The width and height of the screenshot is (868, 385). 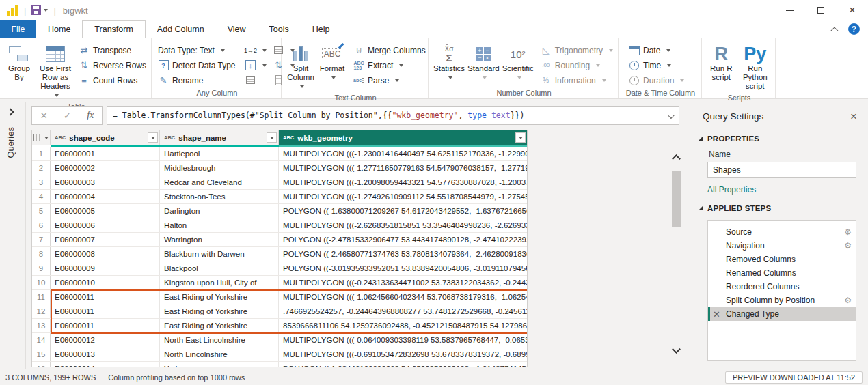 What do you see at coordinates (219, 340) in the screenshot?
I see `cell-shape-name: North East Lincolnshire` at bounding box center [219, 340].